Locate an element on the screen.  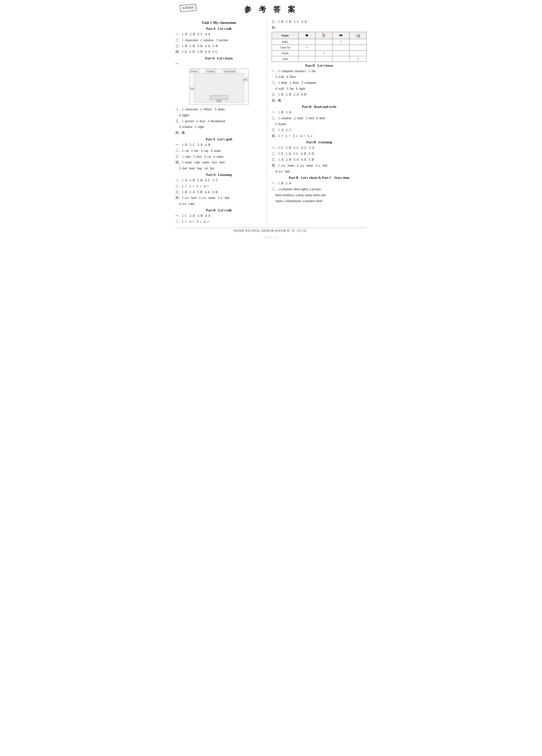
part-b-check-title: Part B Let's check & Part C Story time is located at coordinates (319, 178).